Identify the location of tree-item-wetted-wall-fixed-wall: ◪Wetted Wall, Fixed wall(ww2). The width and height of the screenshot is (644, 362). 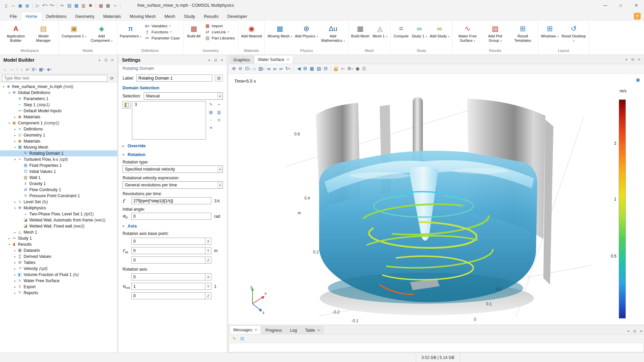
(59, 226).